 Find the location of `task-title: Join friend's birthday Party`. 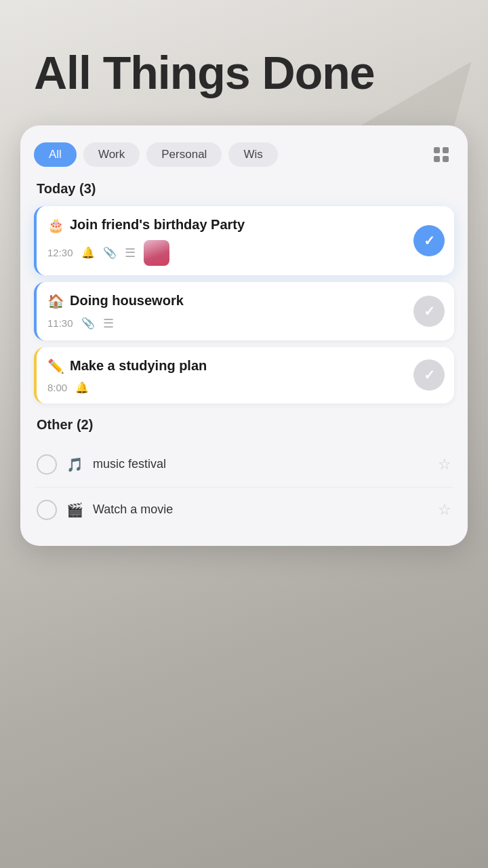

task-title: Join friend's birthday Party is located at coordinates (157, 225).